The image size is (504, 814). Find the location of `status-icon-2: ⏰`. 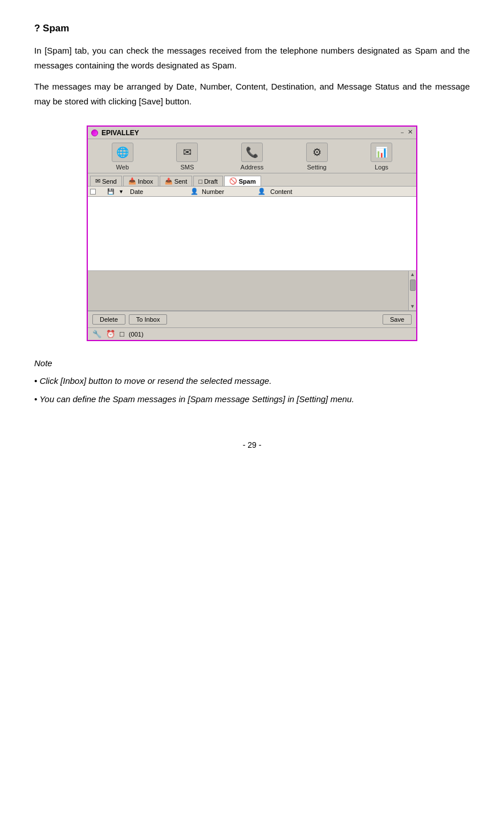

status-icon-2: ⏰ is located at coordinates (111, 334).